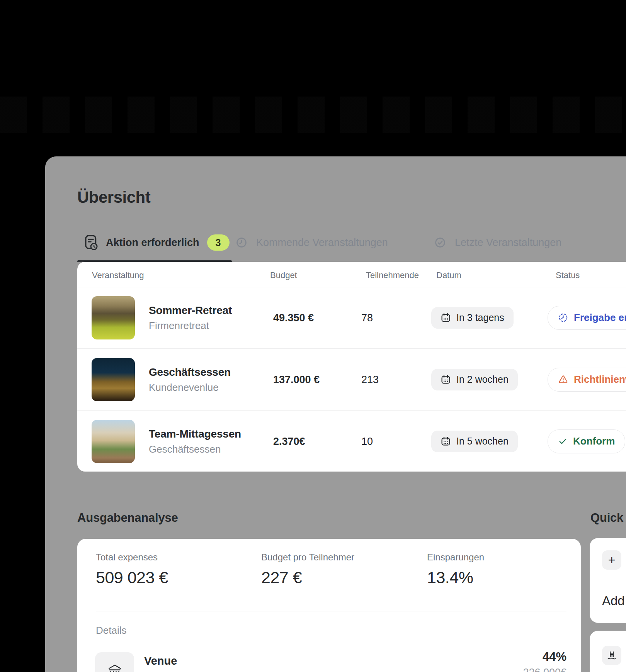 This screenshot has height=672, width=626. What do you see at coordinates (118, 275) in the screenshot?
I see `col-veranstaltung: Veranstaltung` at bounding box center [118, 275].